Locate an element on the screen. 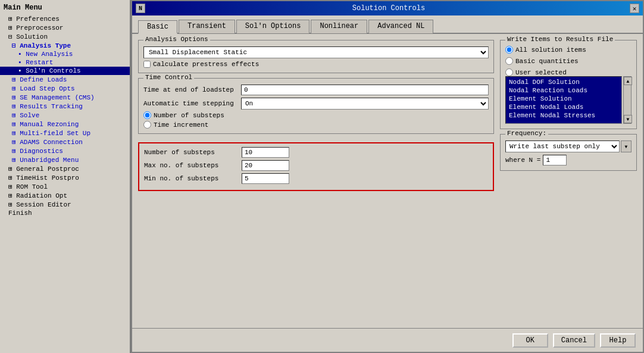 Image resolution: width=644 pixels, height=353 pixels. substep-max-input is located at coordinates (265, 165).